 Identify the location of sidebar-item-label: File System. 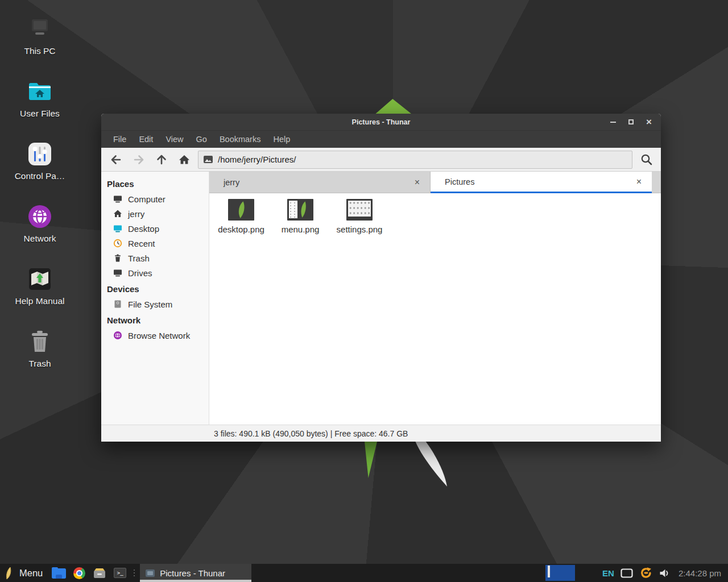
(150, 305).